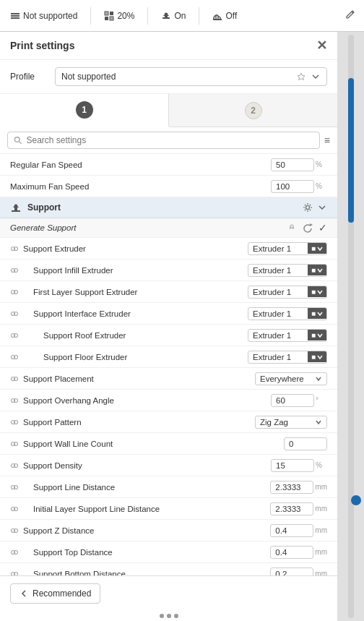 This screenshot has width=364, height=621. Describe the element at coordinates (322, 207) in the screenshot. I see `collapse-icon` at that location.